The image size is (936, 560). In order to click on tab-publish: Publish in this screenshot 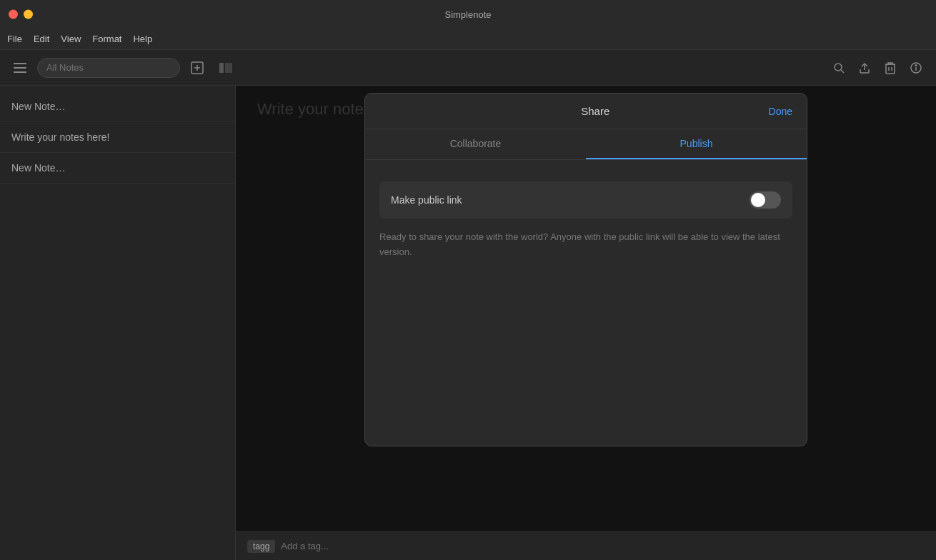, I will do `click(696, 144)`.